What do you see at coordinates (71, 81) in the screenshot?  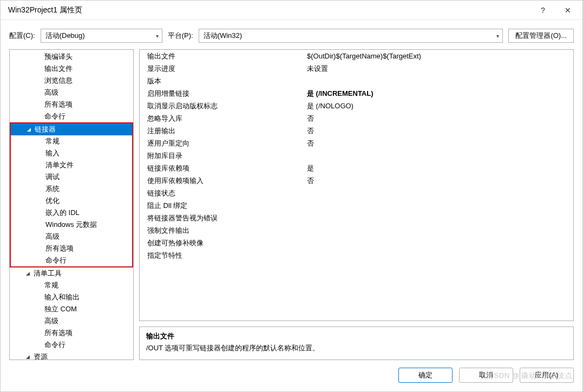 I see `tree-item: 浏览信息` at bounding box center [71, 81].